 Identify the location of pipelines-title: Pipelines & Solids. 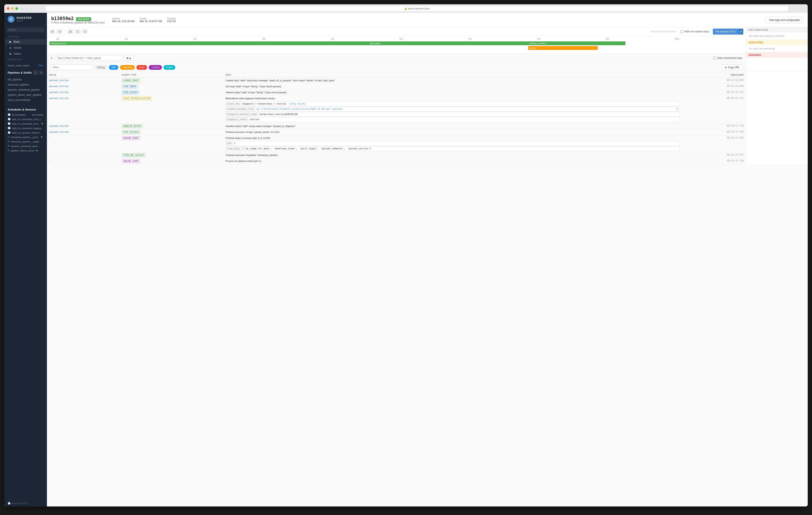
(20, 73).